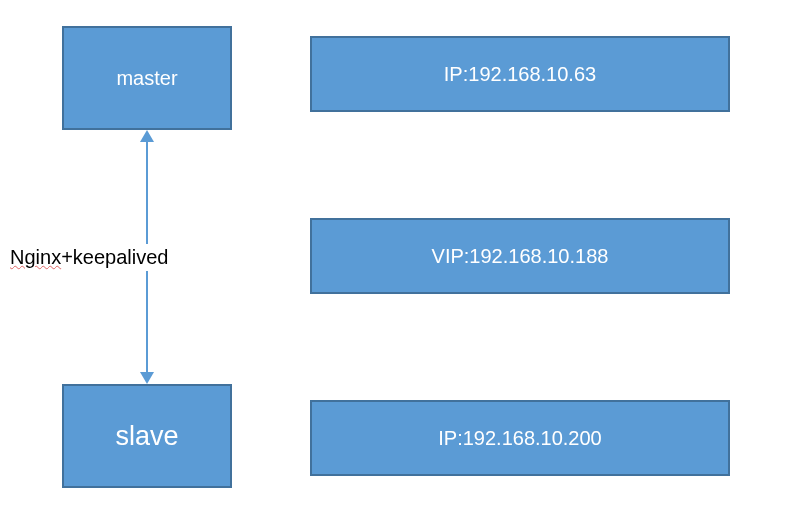 The height and width of the screenshot is (518, 806). What do you see at coordinates (520, 256) in the screenshot?
I see `node-vip: VIP:192.168.10.188` at bounding box center [520, 256].